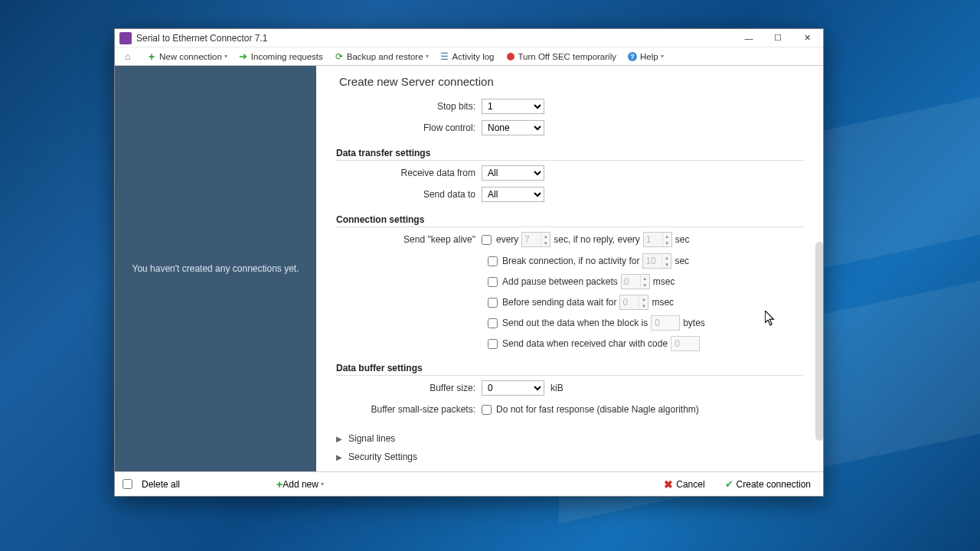 This screenshot has width=980, height=551. Describe the element at coordinates (469, 57) in the screenshot. I see `toolbar: ⌂ + New connection ▾ ➜ Incoming requests…` at that location.